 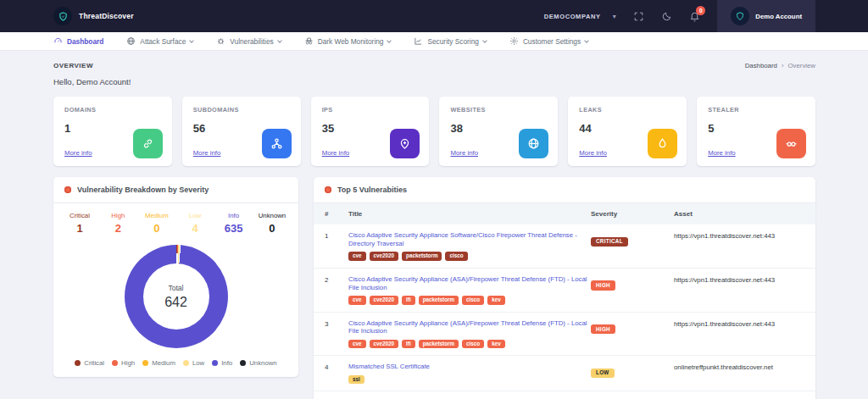 What do you see at coordinates (248, 41) in the screenshot?
I see `nav-item-vulnerabilities: Vulnerabilities` at bounding box center [248, 41].